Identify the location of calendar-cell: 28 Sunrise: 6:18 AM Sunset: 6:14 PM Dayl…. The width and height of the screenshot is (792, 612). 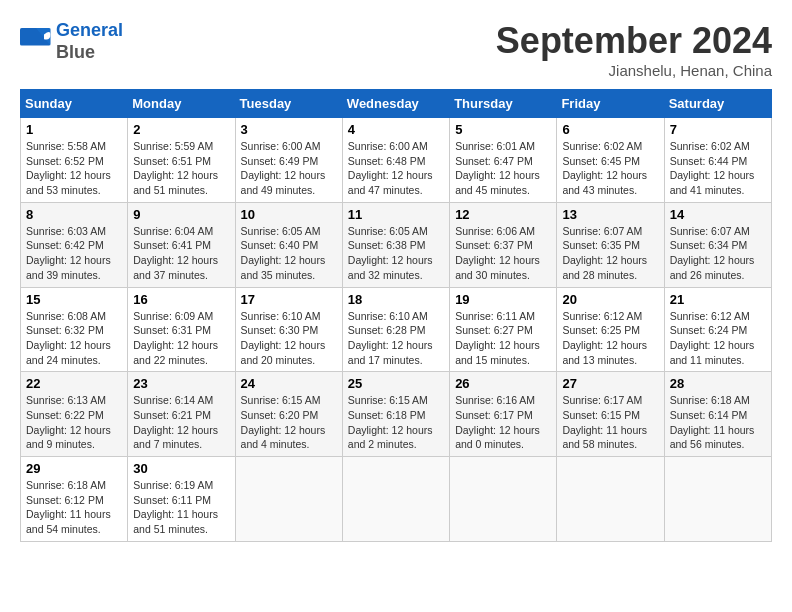
(718, 414).